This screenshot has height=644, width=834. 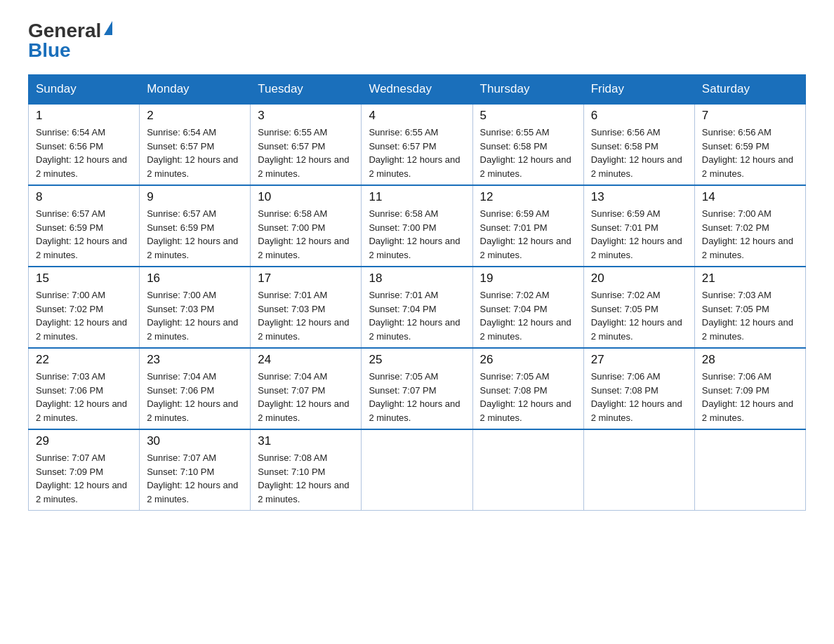 What do you see at coordinates (306, 360) in the screenshot?
I see `day-number: 24` at bounding box center [306, 360].